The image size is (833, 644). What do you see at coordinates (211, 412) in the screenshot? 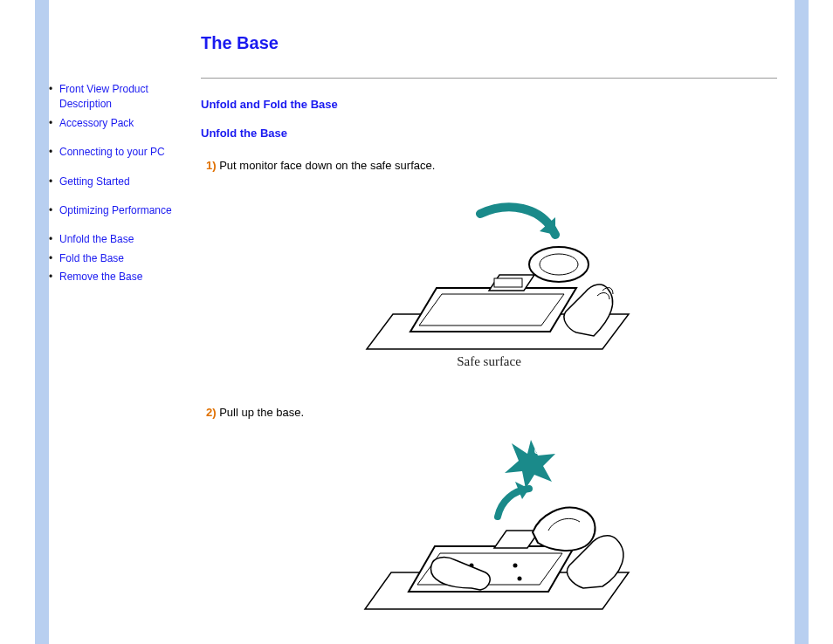
I see `step-number: 2)` at bounding box center [211, 412].